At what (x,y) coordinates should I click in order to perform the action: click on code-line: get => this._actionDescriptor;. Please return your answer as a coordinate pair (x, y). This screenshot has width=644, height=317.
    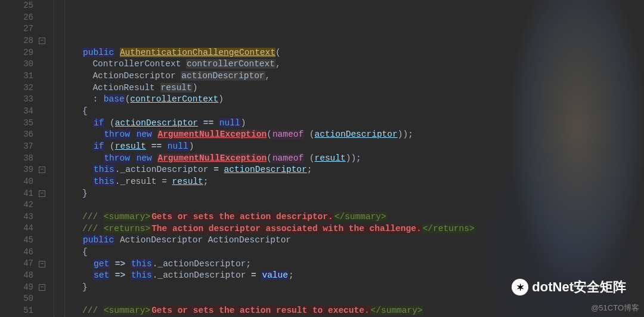
    Looking at the image, I should click on (346, 264).